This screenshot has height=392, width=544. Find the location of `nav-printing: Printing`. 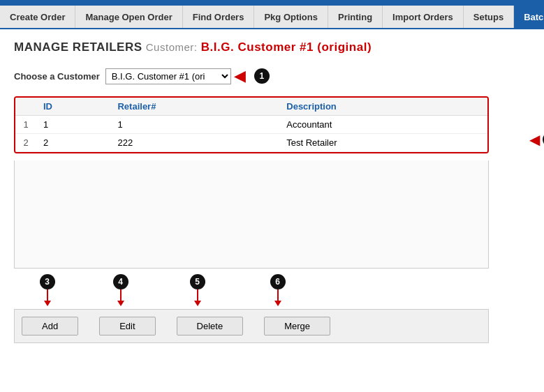

nav-printing: Printing is located at coordinates (355, 17).